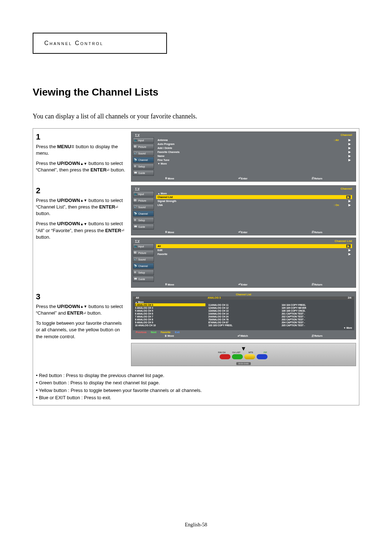 This screenshot has width=392, height=546. What do you see at coordinates (136, 153) in the screenshot?
I see `sound-icon: 🔊` at bounding box center [136, 153].